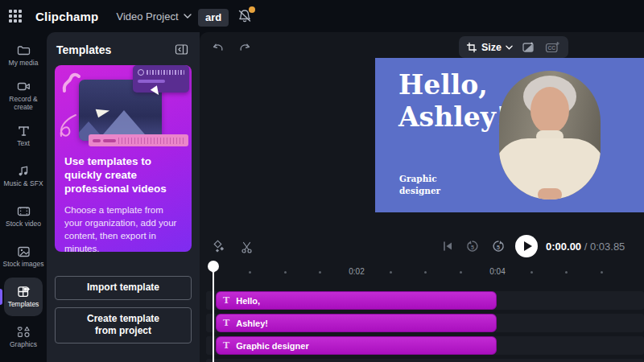 This screenshot has height=362, width=644. I want to click on svg-text: CC, so click(552, 48).